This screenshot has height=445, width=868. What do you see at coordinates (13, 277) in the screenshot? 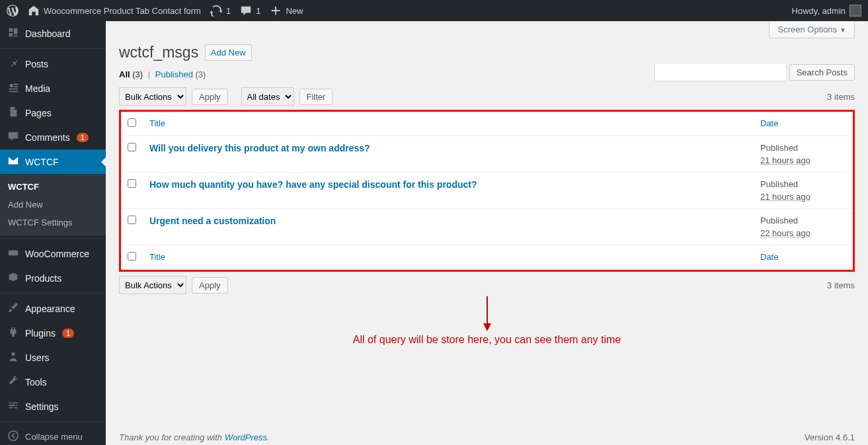
I see `products-icon` at bounding box center [13, 277].